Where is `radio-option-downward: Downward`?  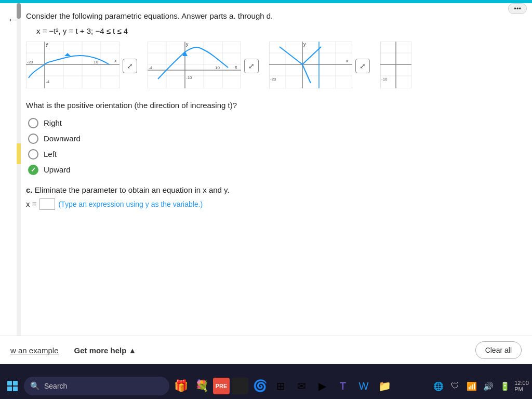
radio-option-downward: Downward is located at coordinates (275, 139).